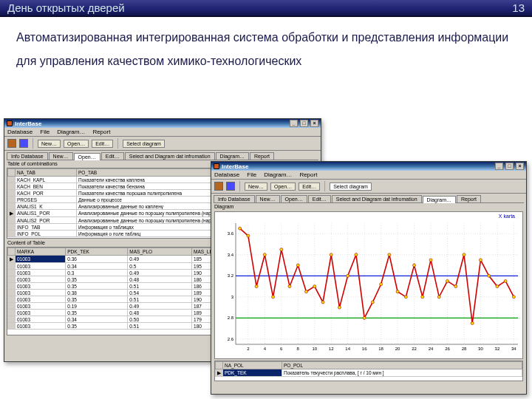 The image size is (532, 399). Describe the element at coordinates (231, 255) in the screenshot. I see `svg-text: 3.4` at that location.